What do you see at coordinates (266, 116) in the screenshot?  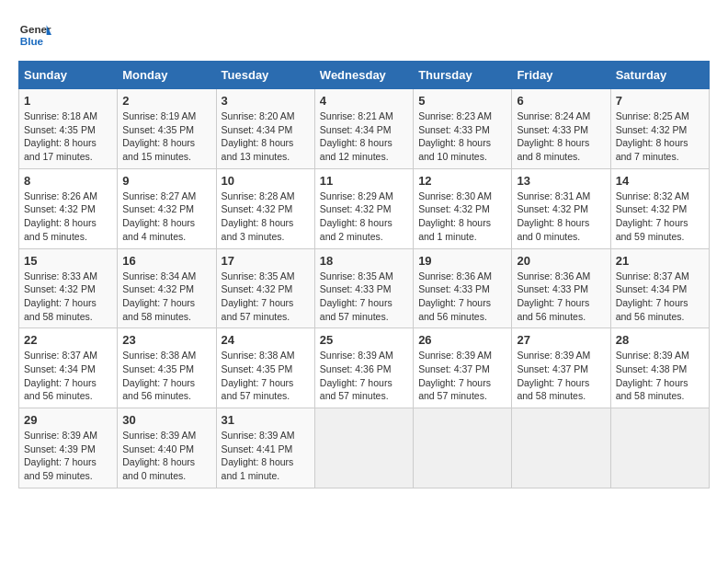 I see `cell-line: Sunrise: 8:20 AM` at bounding box center [266, 116].